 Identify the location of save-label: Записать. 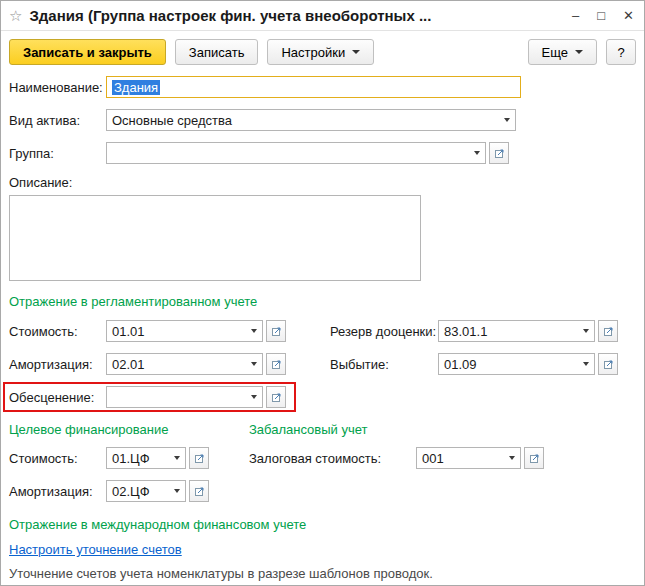
(217, 52).